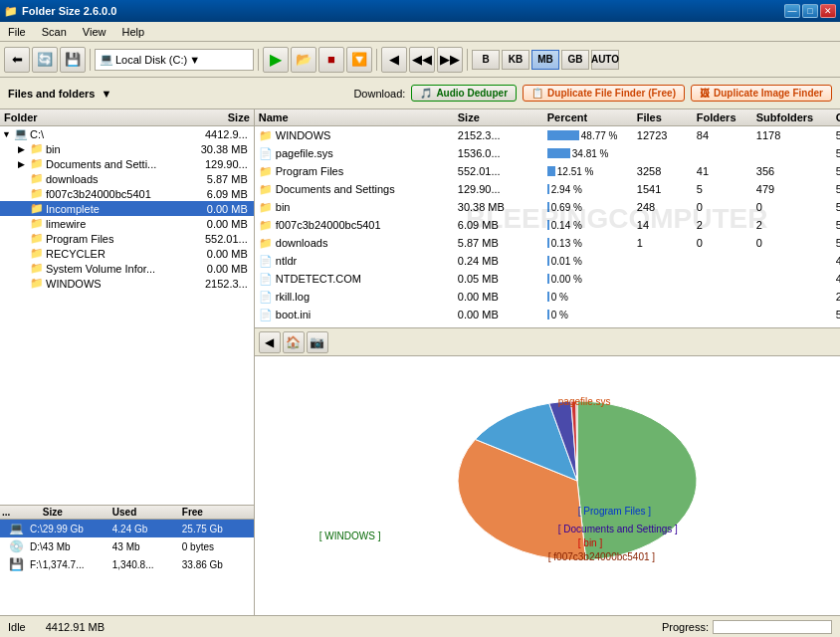 This screenshot has height=637, width=840. Describe the element at coordinates (127, 546) in the screenshot. I see `drive-row: 💿 D:\ 43 Mb 43 Mb 0 bytes` at that location.